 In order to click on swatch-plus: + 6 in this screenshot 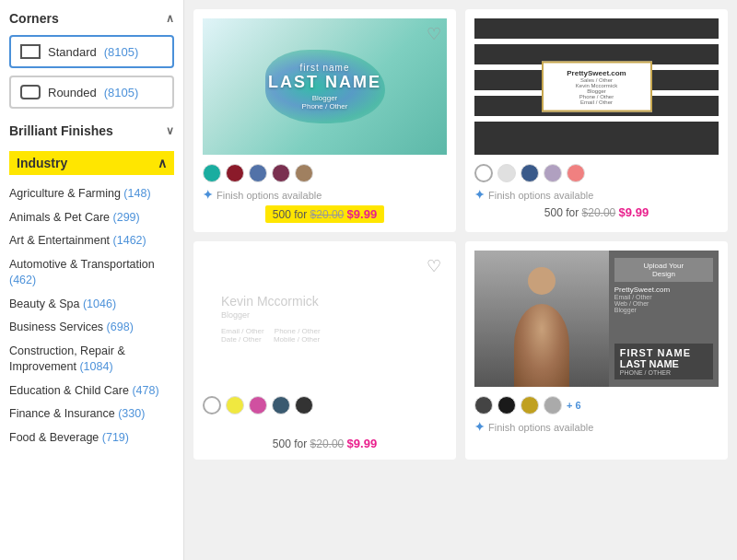, I will do `click(574, 405)`.